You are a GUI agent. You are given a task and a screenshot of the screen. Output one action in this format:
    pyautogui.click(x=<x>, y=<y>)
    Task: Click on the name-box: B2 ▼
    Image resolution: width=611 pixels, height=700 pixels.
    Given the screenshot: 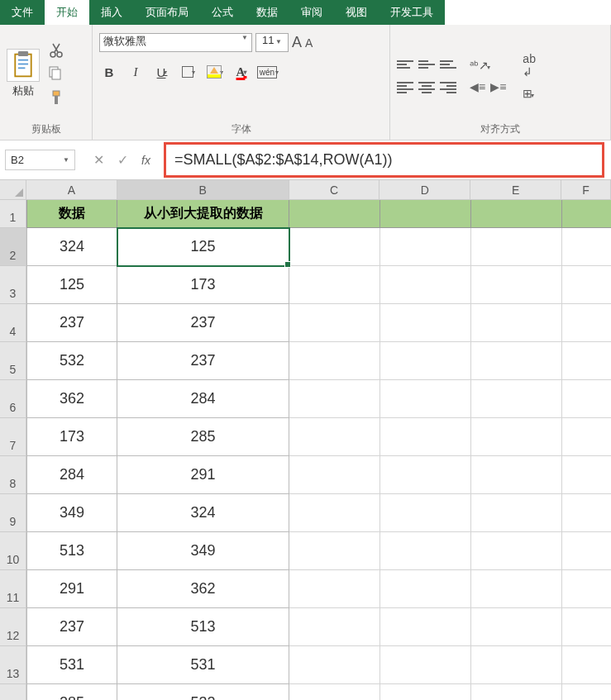 What is the action you would take?
    pyautogui.click(x=40, y=160)
    